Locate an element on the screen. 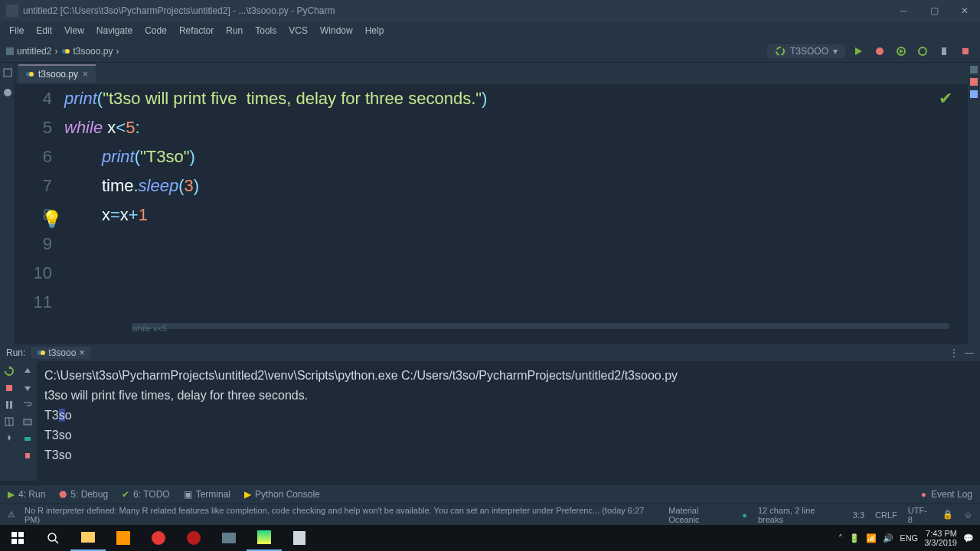  database-tool-icon is located at coordinates (974, 70).